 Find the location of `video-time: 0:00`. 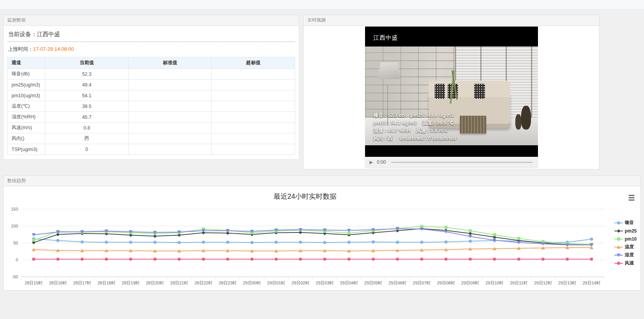

video-time: 0:00 is located at coordinates (381, 162).